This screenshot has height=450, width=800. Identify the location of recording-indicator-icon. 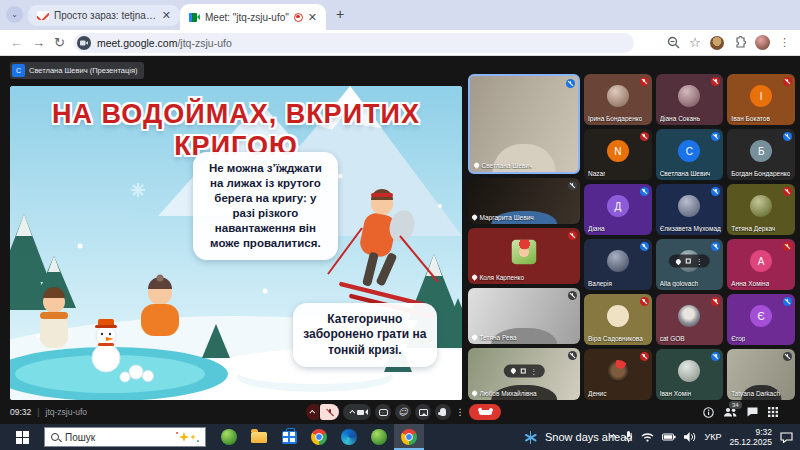
(298, 18).